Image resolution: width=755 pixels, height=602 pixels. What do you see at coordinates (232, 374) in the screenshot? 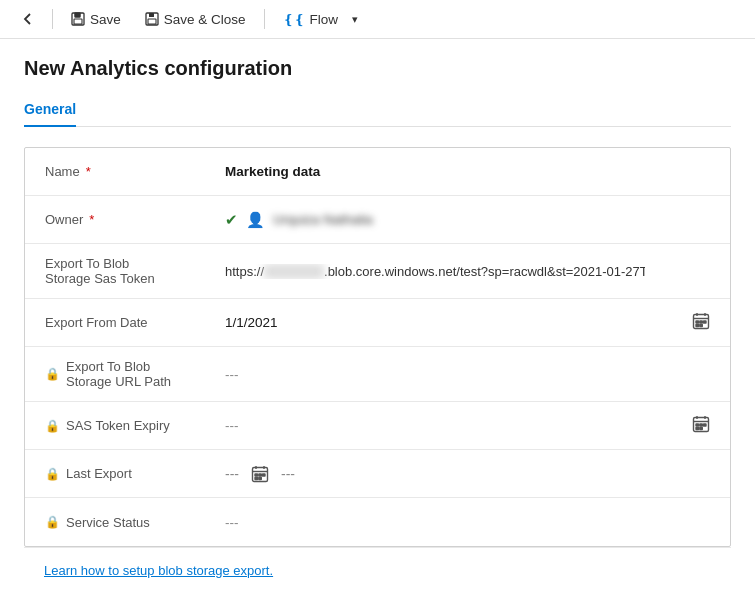
I see `url-path-value-text: ---` at bounding box center [232, 374].